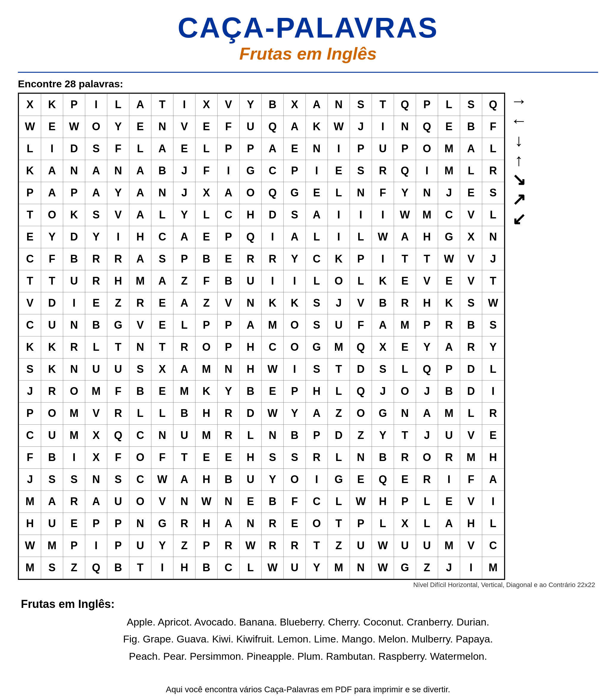  I want to click on arrows-column: →←↓↑↘↗↙, so click(519, 160).